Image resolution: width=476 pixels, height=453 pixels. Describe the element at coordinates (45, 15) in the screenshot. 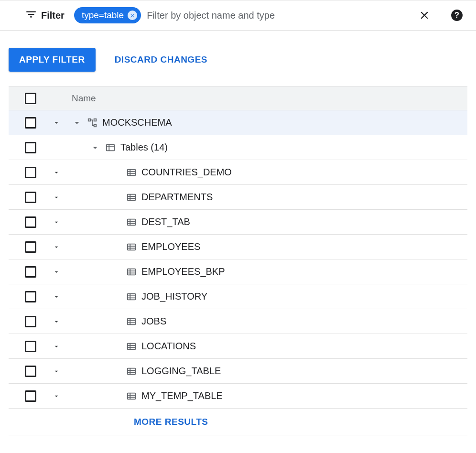

I see `filter-label-group: Filter` at that location.